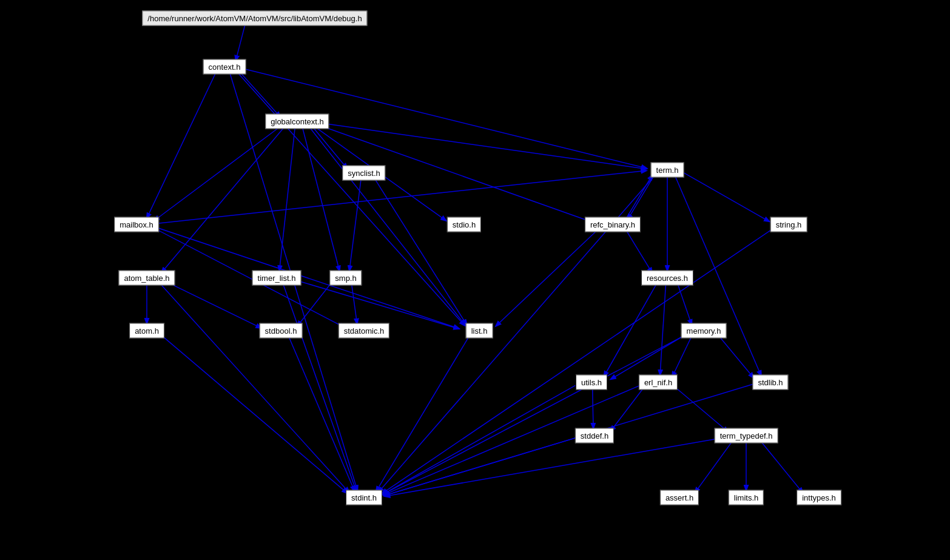  Describe the element at coordinates (595, 436) in the screenshot. I see `node-stddef: stddef.h` at that location.